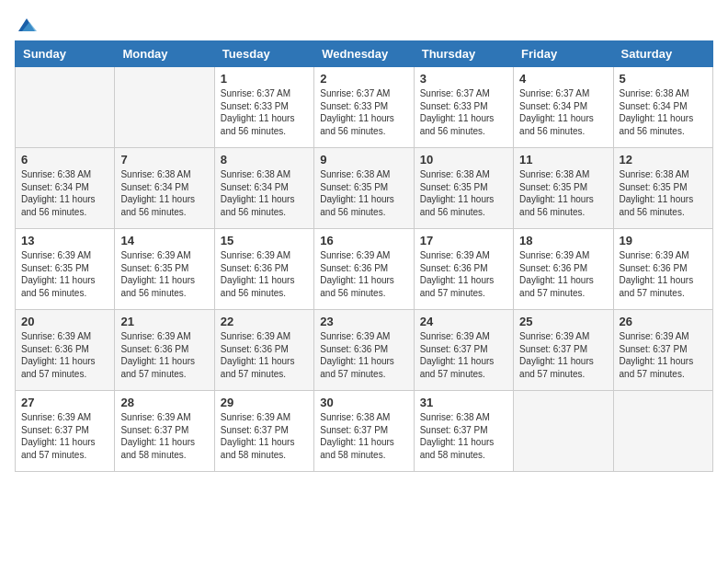  I want to click on day-number: 5, so click(664, 79).